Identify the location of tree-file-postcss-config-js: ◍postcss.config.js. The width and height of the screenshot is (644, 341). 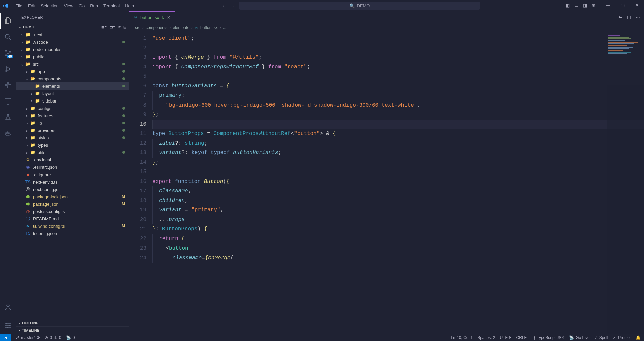
(72, 211).